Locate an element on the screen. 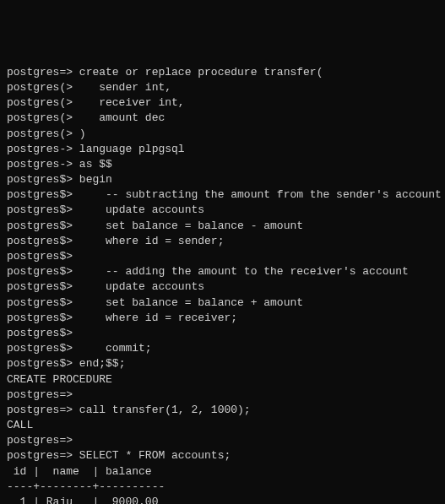 The width and height of the screenshot is (445, 504). terminal-line: postgres$> -- adding the amount to the r… is located at coordinates (223, 272).